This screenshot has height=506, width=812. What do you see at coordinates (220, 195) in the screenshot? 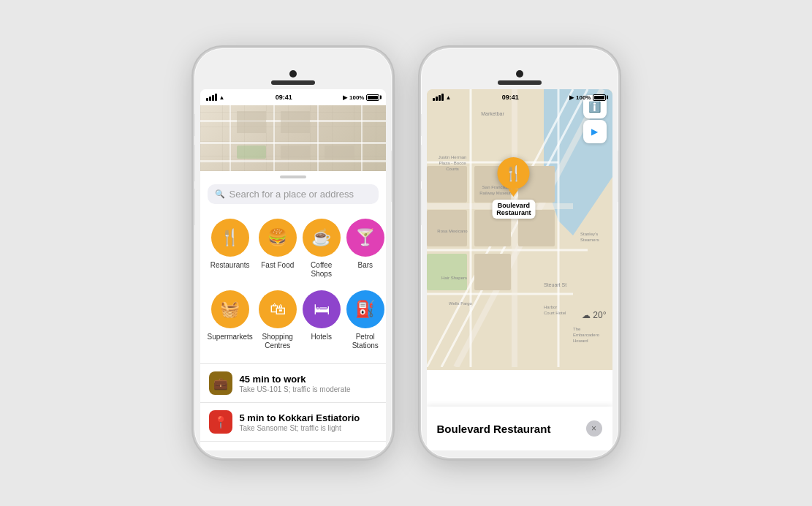
I see `search-icon: 🔍` at bounding box center [220, 195].